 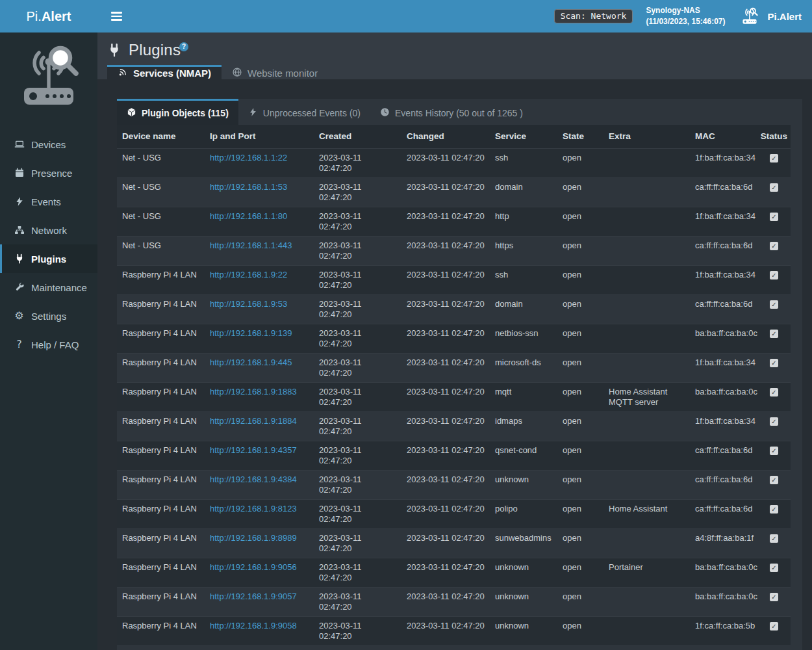 I want to click on top-navbar: Pi.Alert Scan: Network Synology-NAS (11/…, so click(x=406, y=16).